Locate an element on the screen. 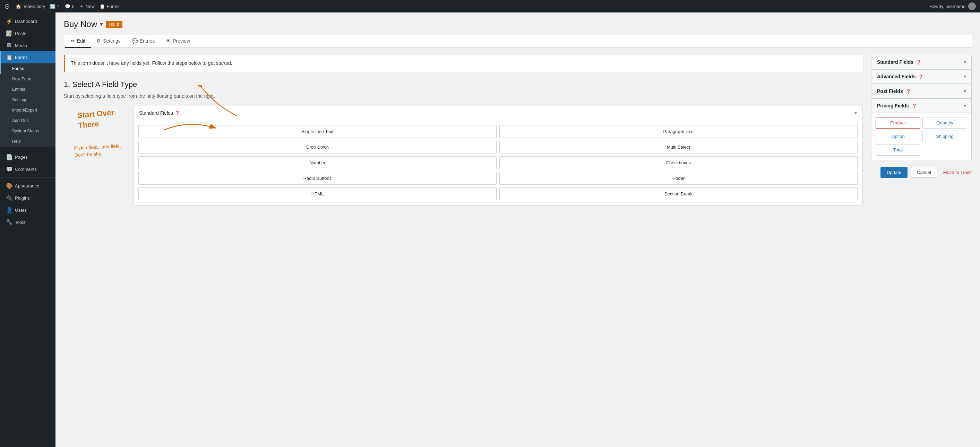 This screenshot has width=980, height=447. submenu-item-status: System Status is located at coordinates (28, 131).